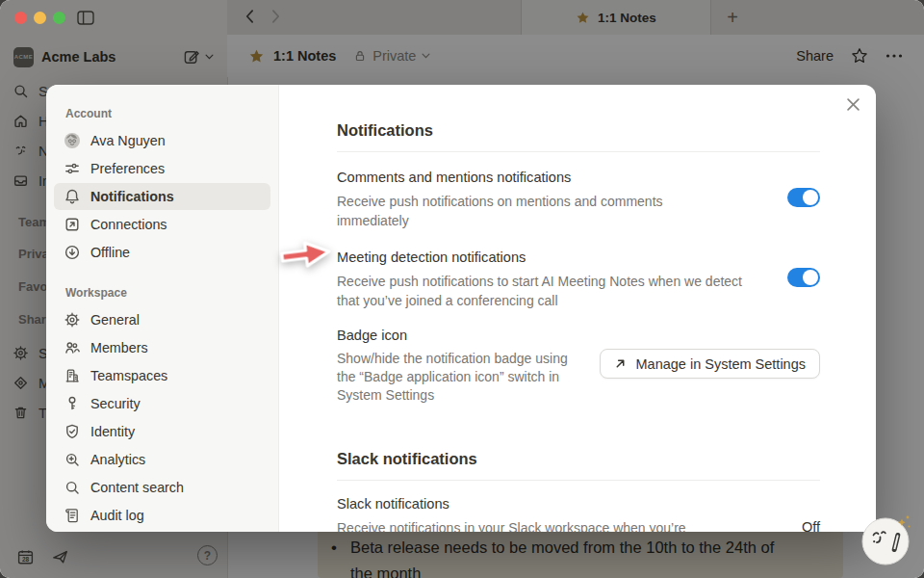 This screenshot has width=924, height=578. What do you see at coordinates (162, 487) in the screenshot?
I see `settings-item-content-search: Content search` at bounding box center [162, 487].